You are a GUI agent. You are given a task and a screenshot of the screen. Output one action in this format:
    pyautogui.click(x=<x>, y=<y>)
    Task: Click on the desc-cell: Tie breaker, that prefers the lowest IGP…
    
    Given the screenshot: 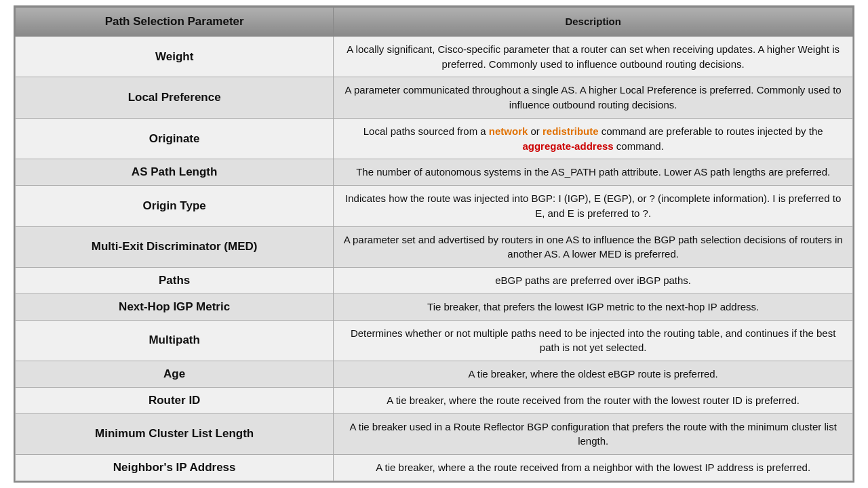 What is the action you would take?
    pyautogui.click(x=593, y=306)
    